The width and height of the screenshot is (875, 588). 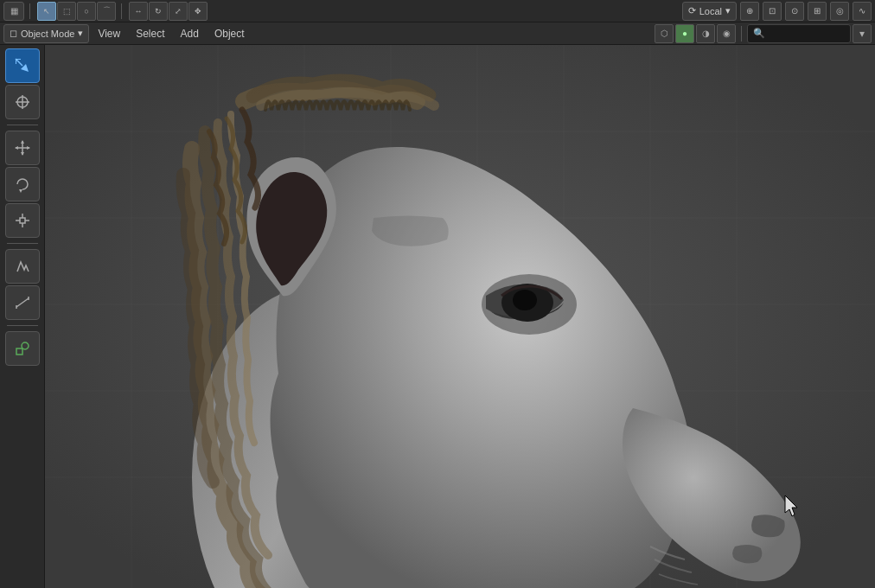 I want to click on proportional-edit-button: ⊙, so click(x=795, y=11).